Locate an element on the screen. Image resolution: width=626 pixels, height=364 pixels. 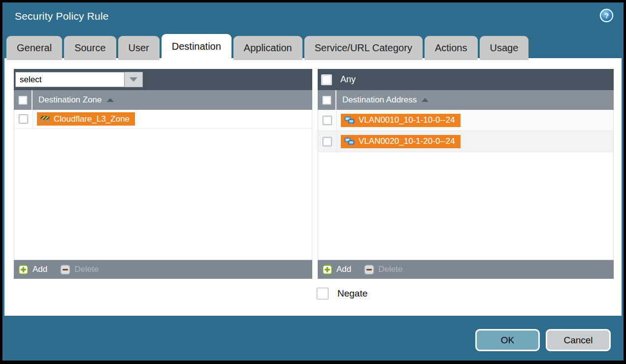
zone-row-checkbox is located at coordinates (24, 119).